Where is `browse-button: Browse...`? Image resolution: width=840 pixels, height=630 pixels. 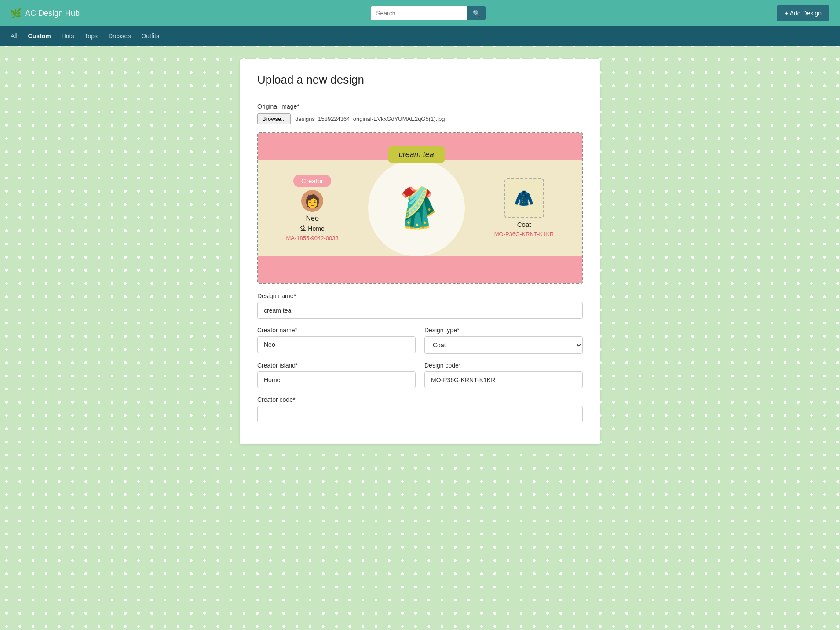
browse-button: Browse... is located at coordinates (274, 119).